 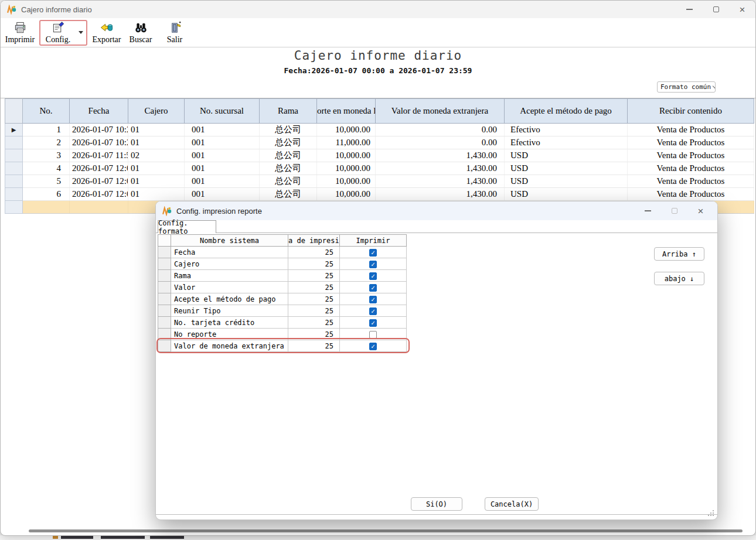 I want to click on column-header-sucursal: No. sucursal, so click(x=222, y=111).